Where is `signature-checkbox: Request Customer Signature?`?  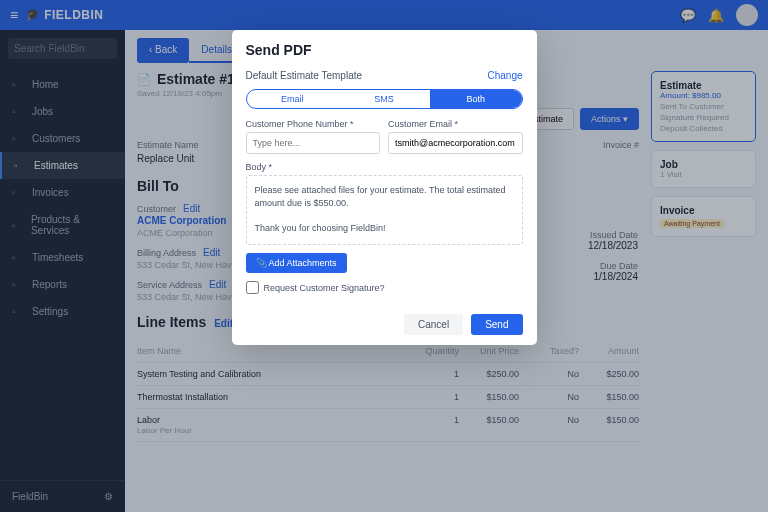
signature-checkbox: Request Customer Signature? is located at coordinates (384, 288).